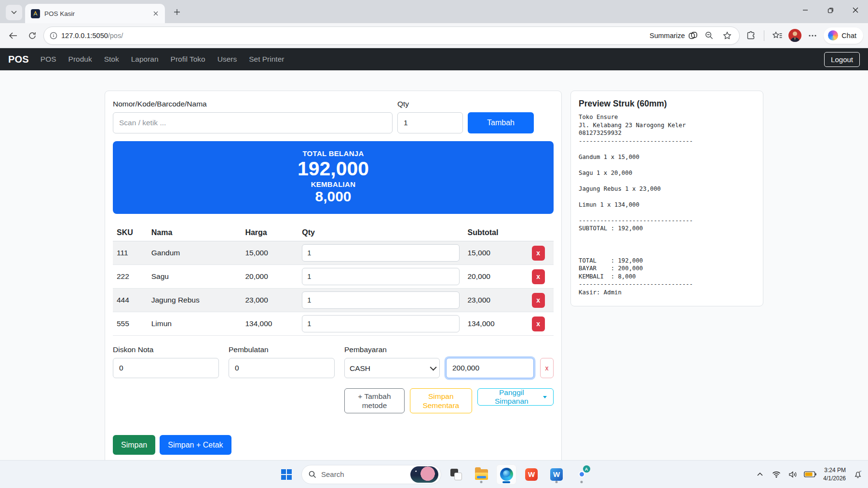 The image size is (868, 488). What do you see at coordinates (434, 59) in the screenshot?
I see `app-navbar: POS POS Produk Stok Laporan Profil Toko …` at bounding box center [434, 59].